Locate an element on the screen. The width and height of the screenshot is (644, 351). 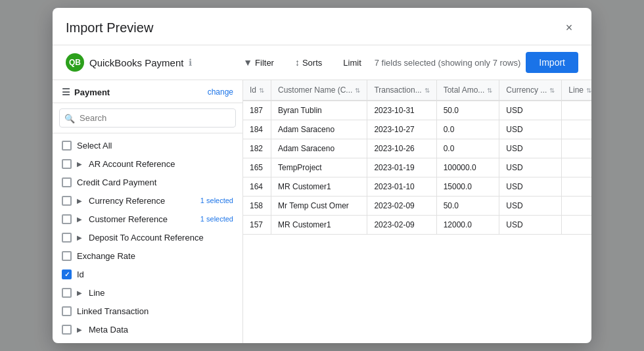
checkbox-meta_data is located at coordinates (67, 330).